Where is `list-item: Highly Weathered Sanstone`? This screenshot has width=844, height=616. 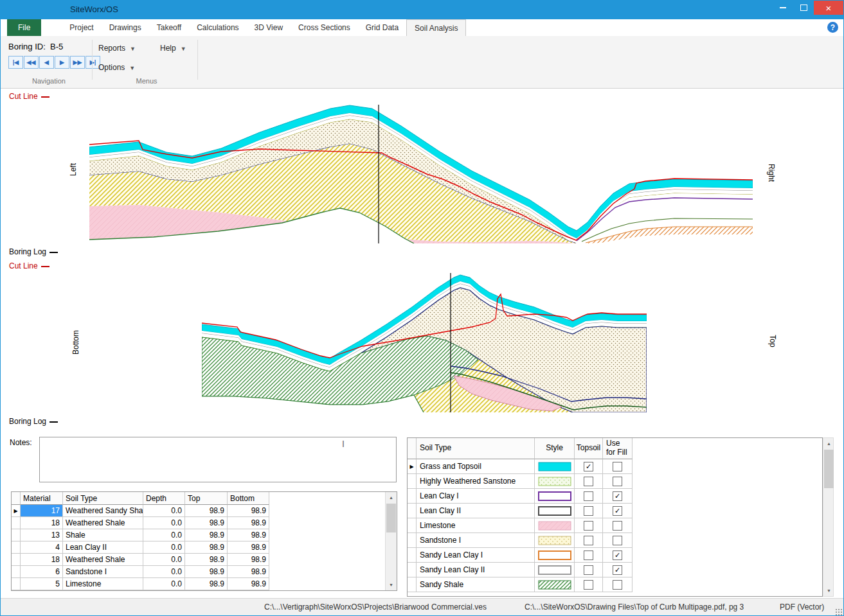
list-item: Highly Weathered Sanstone is located at coordinates (615, 482).